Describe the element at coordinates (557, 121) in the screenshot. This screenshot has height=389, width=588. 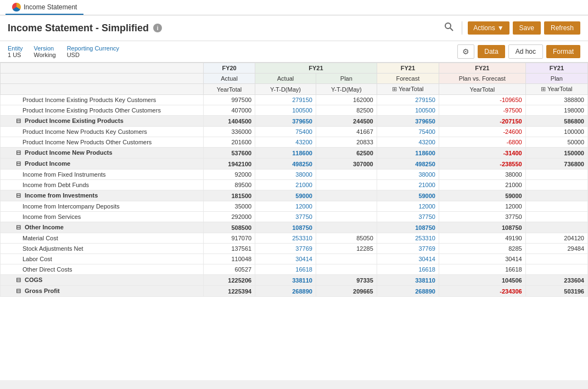
I see `cell-value: 586800` at that location.